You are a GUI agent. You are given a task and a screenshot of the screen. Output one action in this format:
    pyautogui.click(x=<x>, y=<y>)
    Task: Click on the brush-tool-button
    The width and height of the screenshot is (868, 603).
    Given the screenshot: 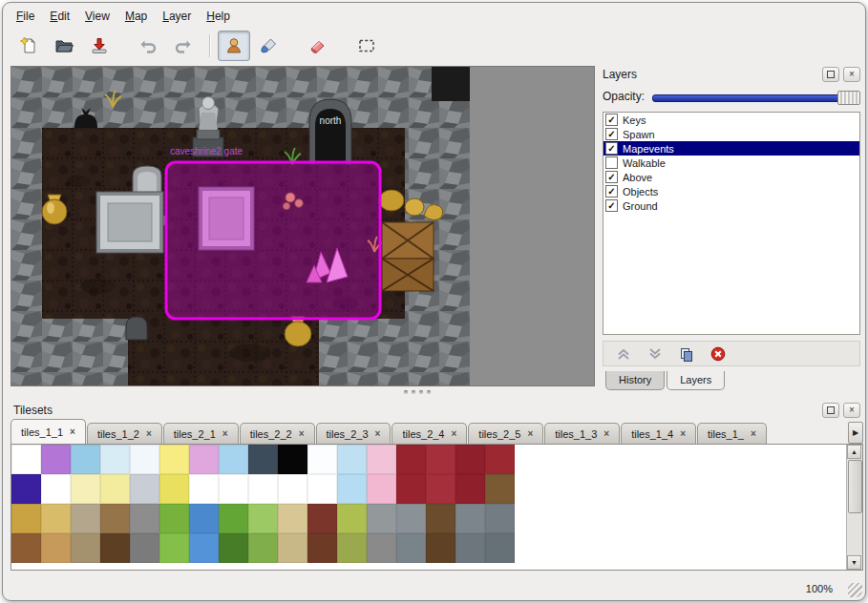 What is the action you would take?
    pyautogui.click(x=269, y=46)
    